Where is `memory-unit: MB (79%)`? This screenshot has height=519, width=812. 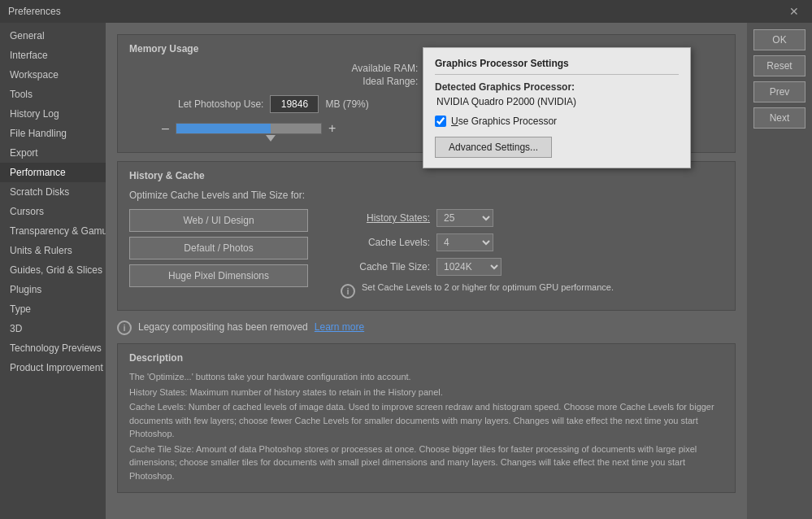
memory-unit: MB (79%) is located at coordinates (346, 104).